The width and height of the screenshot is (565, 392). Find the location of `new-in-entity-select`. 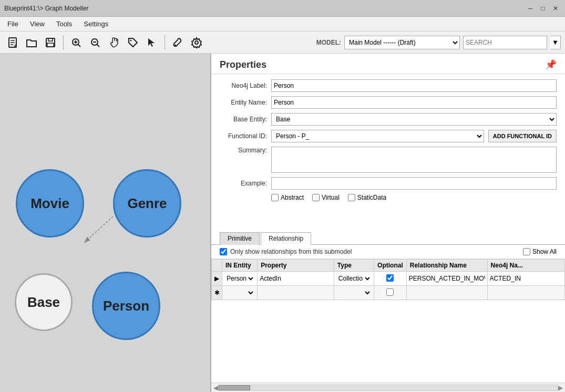

new-in-entity-select is located at coordinates (240, 293).